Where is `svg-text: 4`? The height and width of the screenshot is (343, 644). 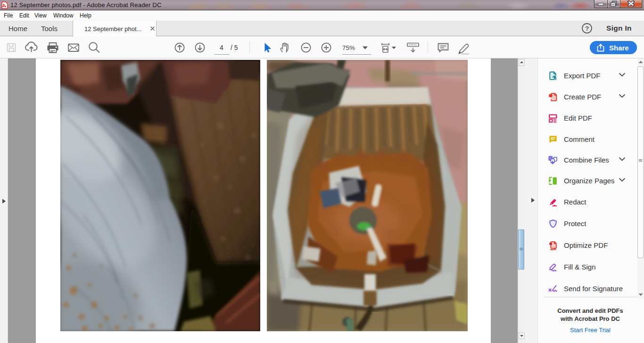 svg-text: 4 is located at coordinates (222, 48).